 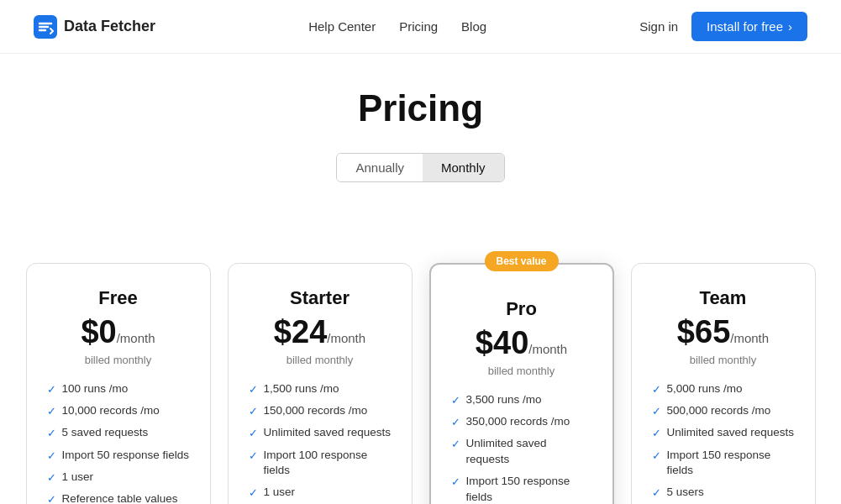 I want to click on plan-name: Pro, so click(x=522, y=309).